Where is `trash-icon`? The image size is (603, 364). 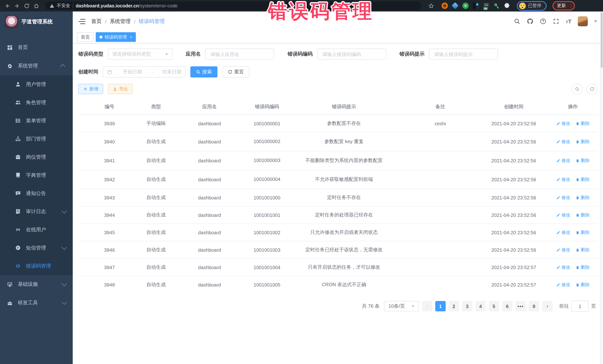 trash-icon is located at coordinates (578, 123).